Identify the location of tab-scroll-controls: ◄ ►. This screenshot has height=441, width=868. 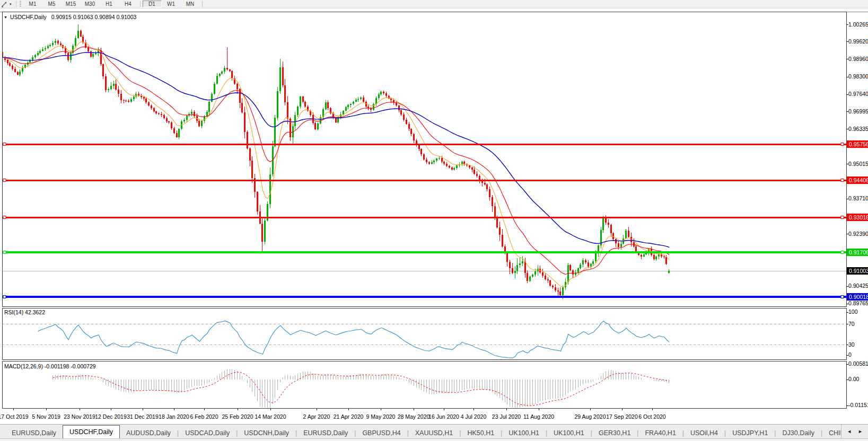
(855, 431).